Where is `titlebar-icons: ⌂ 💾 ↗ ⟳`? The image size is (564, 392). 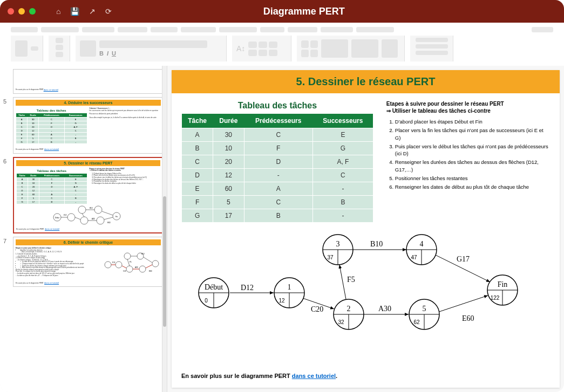
titlebar-icons: ⌂ 💾 ↗ ⟳ is located at coordinates (84, 11).